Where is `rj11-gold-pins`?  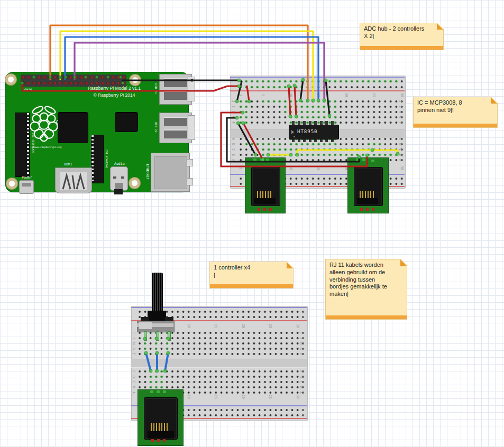 rj11-gold-pins is located at coordinates (265, 194).